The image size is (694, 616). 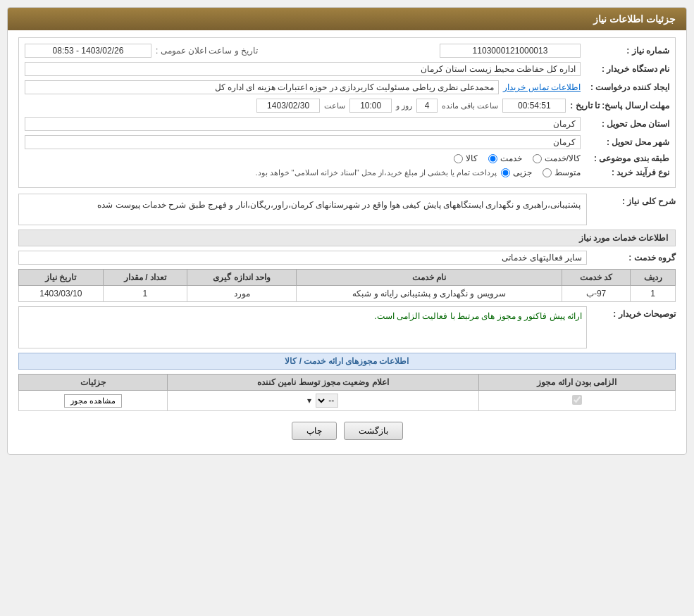 What do you see at coordinates (653, 277) in the screenshot?
I see `col-radif: ردیف` at bounding box center [653, 277].